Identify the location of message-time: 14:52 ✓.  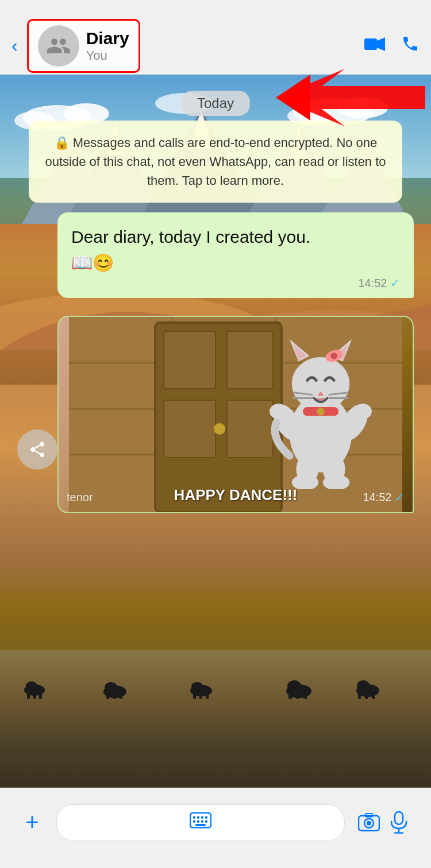
(236, 283).